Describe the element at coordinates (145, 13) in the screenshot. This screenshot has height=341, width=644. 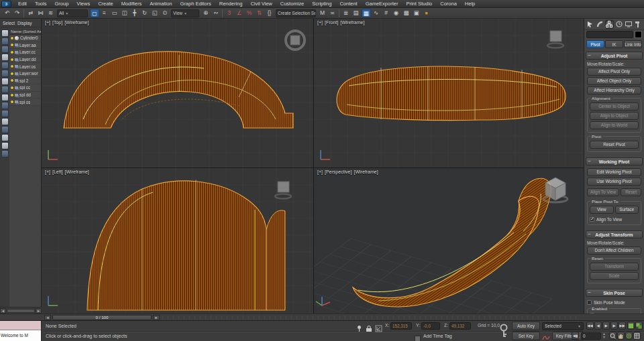
I see `select-and-rotate-icon: ↻` at that location.